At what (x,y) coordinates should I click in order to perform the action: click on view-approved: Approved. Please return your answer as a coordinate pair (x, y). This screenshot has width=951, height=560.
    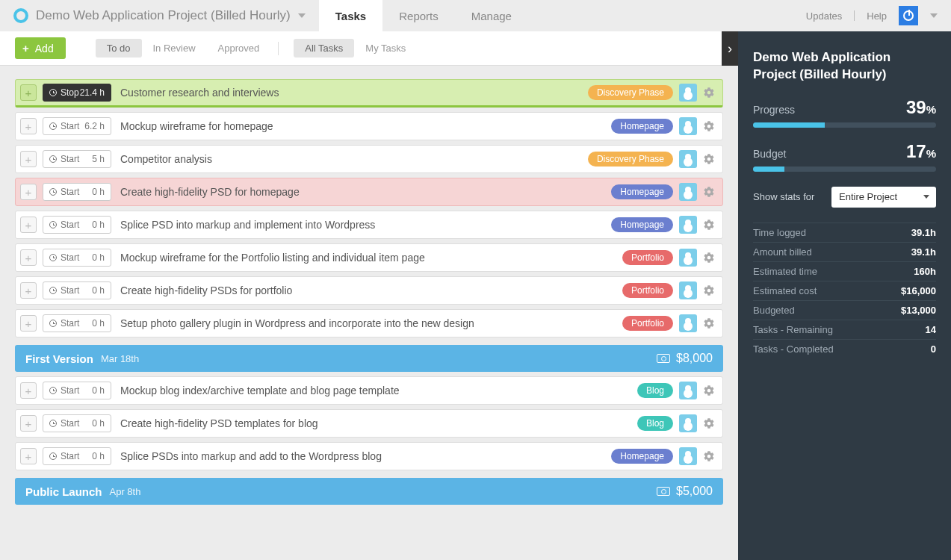
    Looking at the image, I should click on (239, 48).